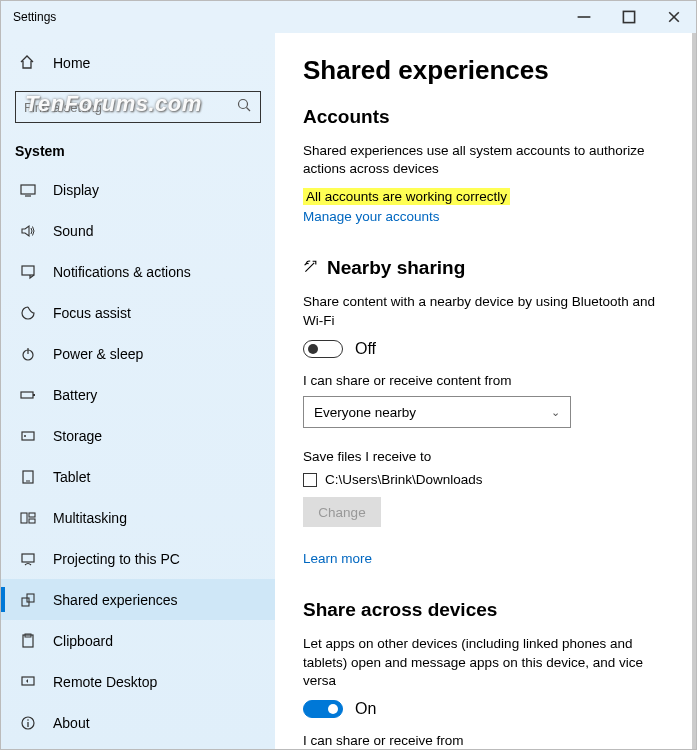 The height and width of the screenshot is (750, 697). What do you see at coordinates (28, 231) in the screenshot?
I see `sound-icon` at bounding box center [28, 231].